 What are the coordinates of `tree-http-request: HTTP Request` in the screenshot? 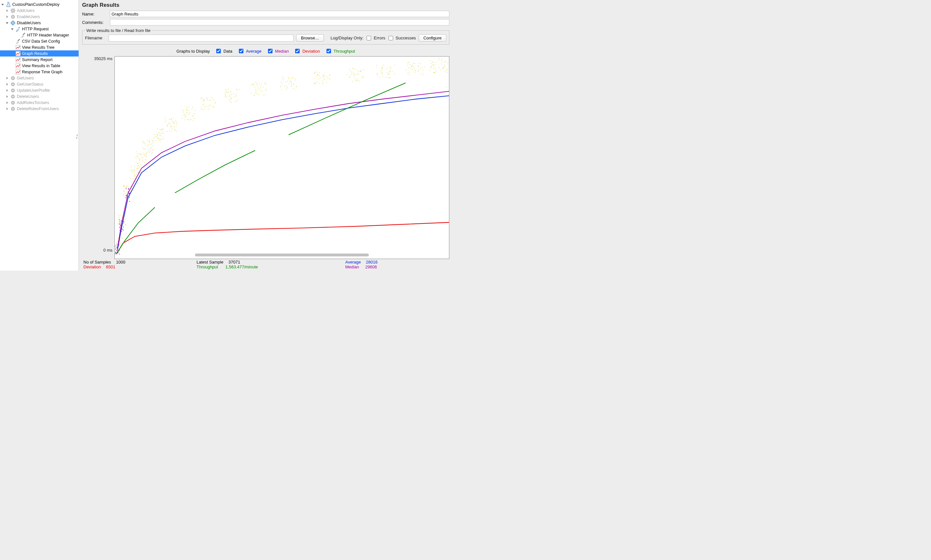 It's located at (39, 29).